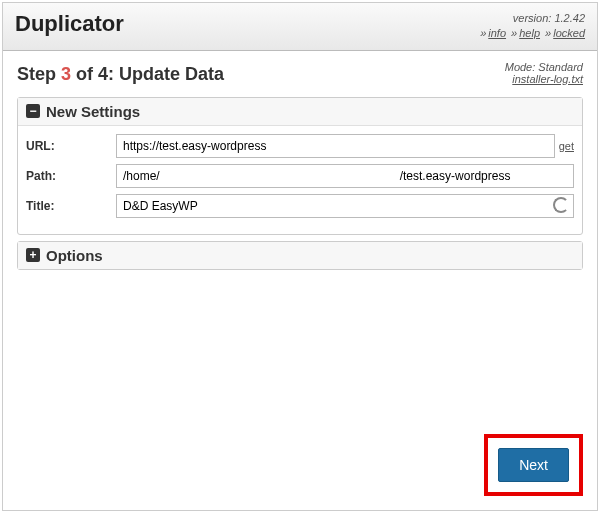  I want to click on panel-options: + Options, so click(300, 256).